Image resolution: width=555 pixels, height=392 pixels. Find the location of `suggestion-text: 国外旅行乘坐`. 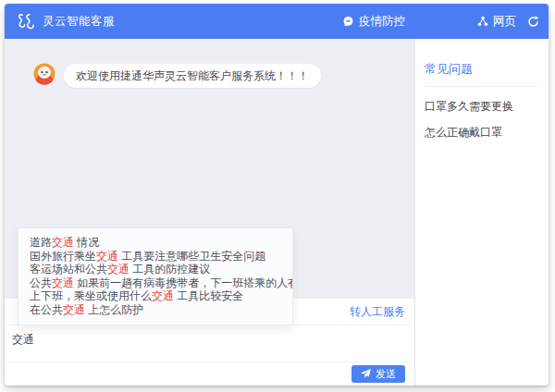

suggestion-text: 国外旅行乘坐 is located at coordinates (63, 256).